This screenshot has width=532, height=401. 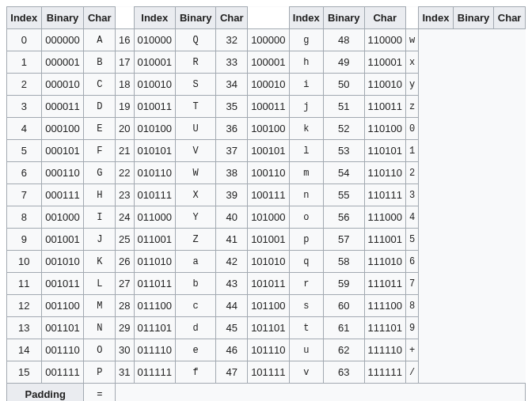 What do you see at coordinates (63, 62) in the screenshot?
I see `cell-binary: 000001` at bounding box center [63, 62].